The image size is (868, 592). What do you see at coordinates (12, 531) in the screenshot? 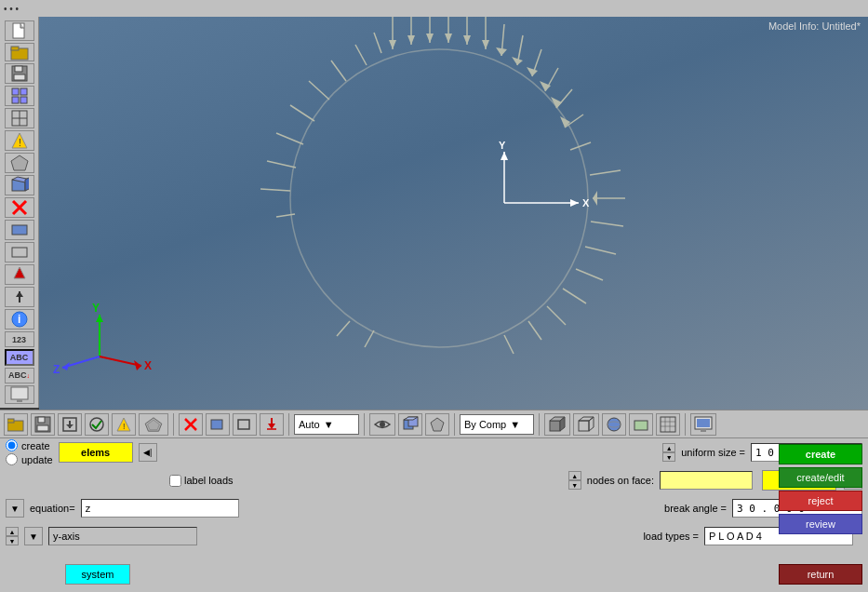
I see `yaxis-spinbox-up: ▲` at bounding box center [12, 531].